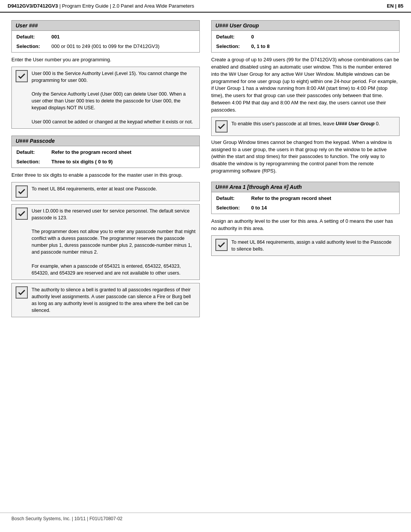 This screenshot has width=411, height=532. What do you see at coordinates (113, 77) in the screenshot?
I see `user-note1-text: User 000 is the Service Authority Level …` at bounding box center [113, 77].